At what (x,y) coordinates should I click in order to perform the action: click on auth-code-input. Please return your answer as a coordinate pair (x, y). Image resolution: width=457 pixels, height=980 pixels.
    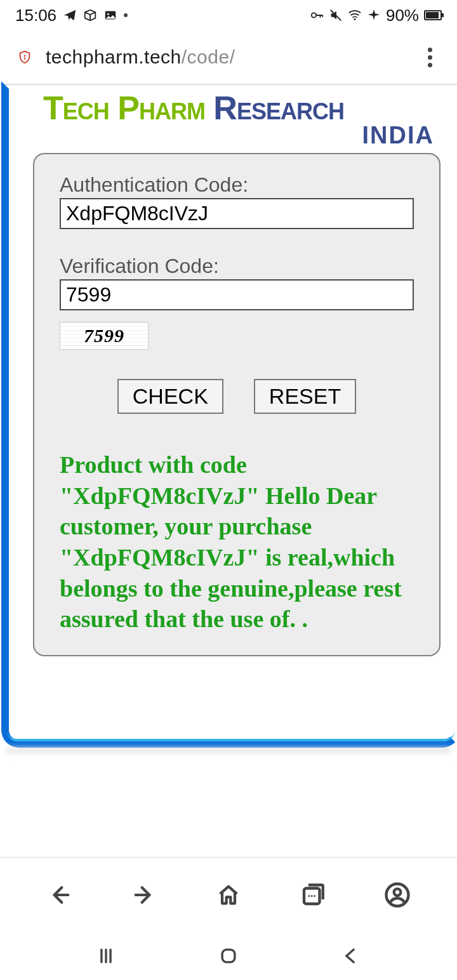
    Looking at the image, I should click on (237, 213).